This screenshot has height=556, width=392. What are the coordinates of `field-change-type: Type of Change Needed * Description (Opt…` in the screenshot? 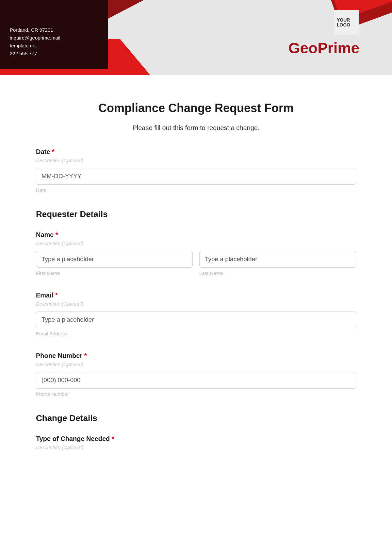 It's located at (196, 443).